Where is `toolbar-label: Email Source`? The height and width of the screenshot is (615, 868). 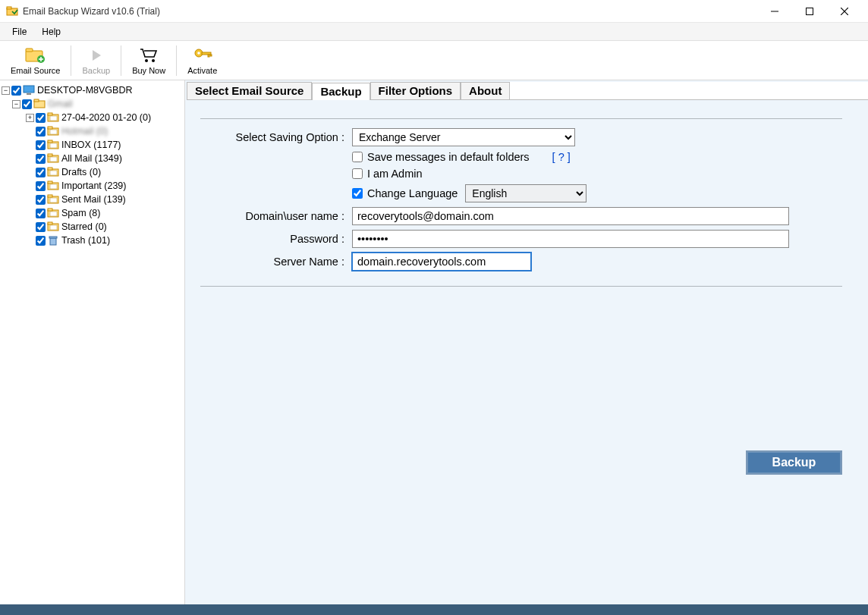
toolbar-label: Email Source is located at coordinates (35, 71).